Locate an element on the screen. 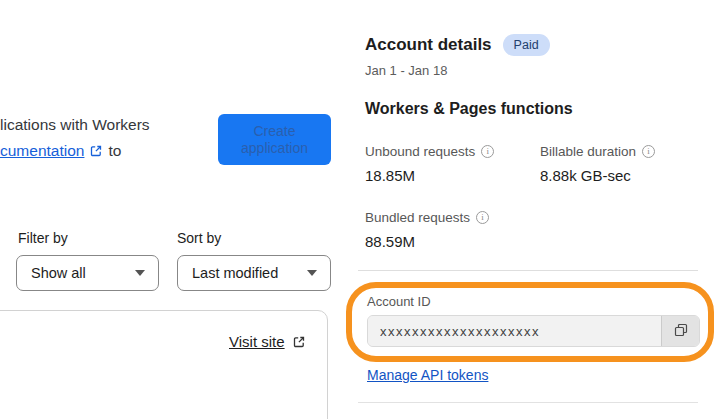  intro-text-line1: lications with Workers is located at coordinates (75, 125).